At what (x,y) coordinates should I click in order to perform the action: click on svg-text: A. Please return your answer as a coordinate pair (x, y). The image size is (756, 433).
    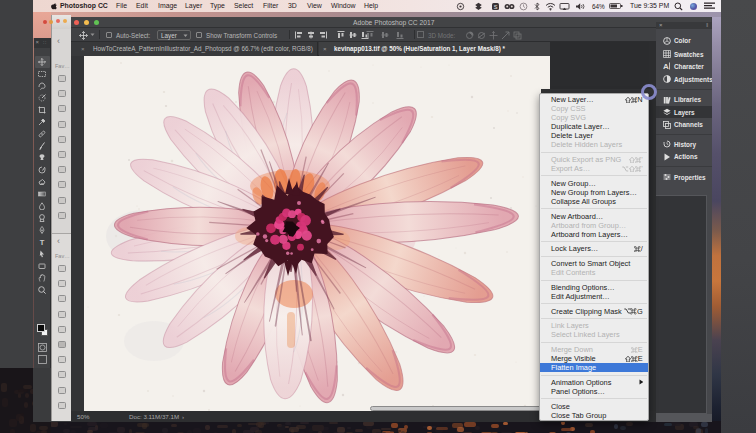
    Looking at the image, I should click on (666, 66).